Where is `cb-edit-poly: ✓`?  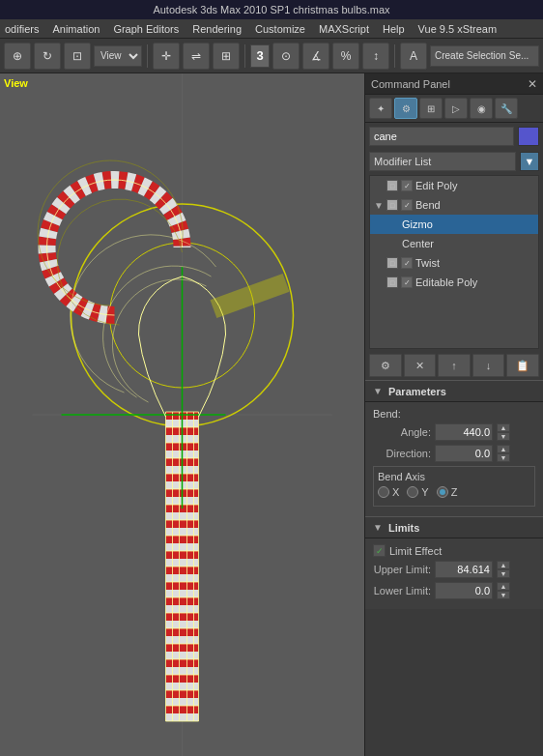 cb-edit-poly: ✓ is located at coordinates (407, 186).